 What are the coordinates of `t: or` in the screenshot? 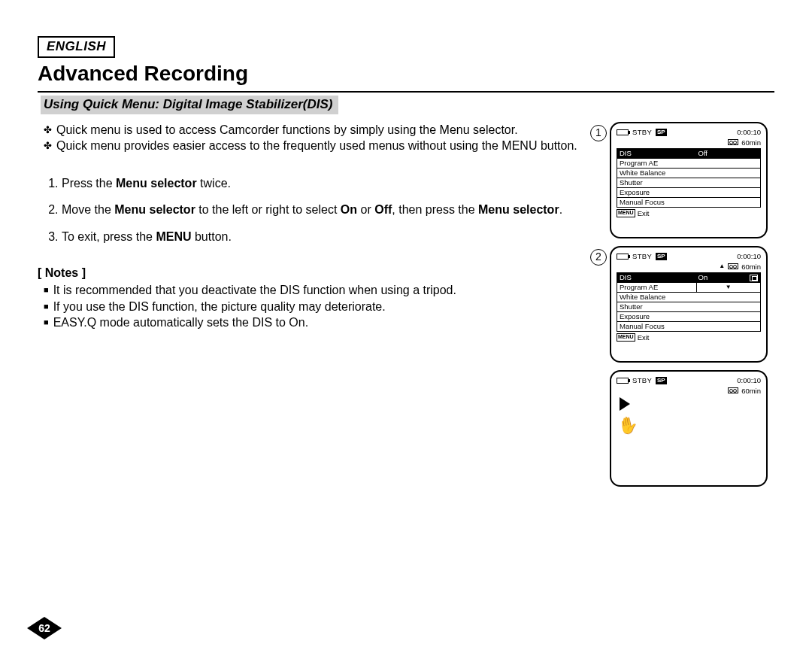 It's located at (365, 209).